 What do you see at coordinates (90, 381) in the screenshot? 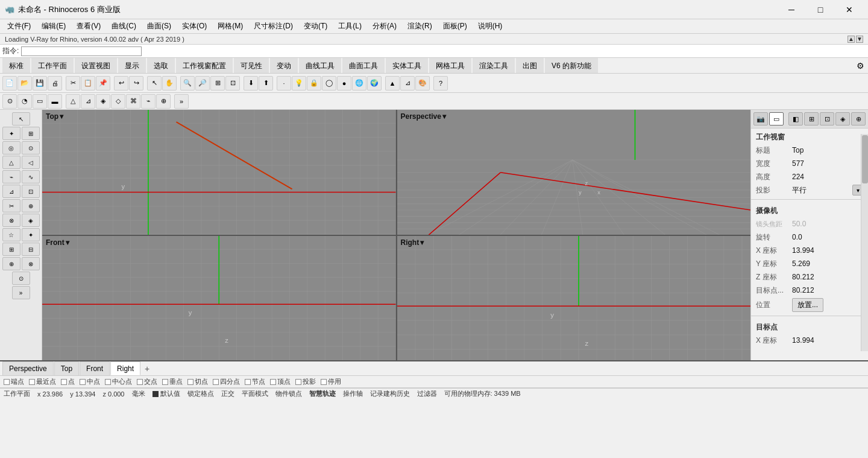
I see `snap-mid: 中点` at bounding box center [90, 381].